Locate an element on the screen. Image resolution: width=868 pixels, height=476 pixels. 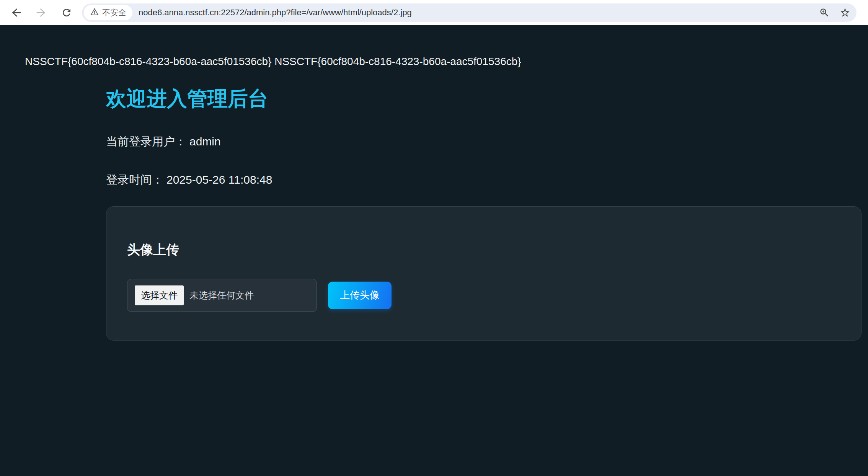
page-title: 欢迎进入管理后台 is located at coordinates (484, 99).